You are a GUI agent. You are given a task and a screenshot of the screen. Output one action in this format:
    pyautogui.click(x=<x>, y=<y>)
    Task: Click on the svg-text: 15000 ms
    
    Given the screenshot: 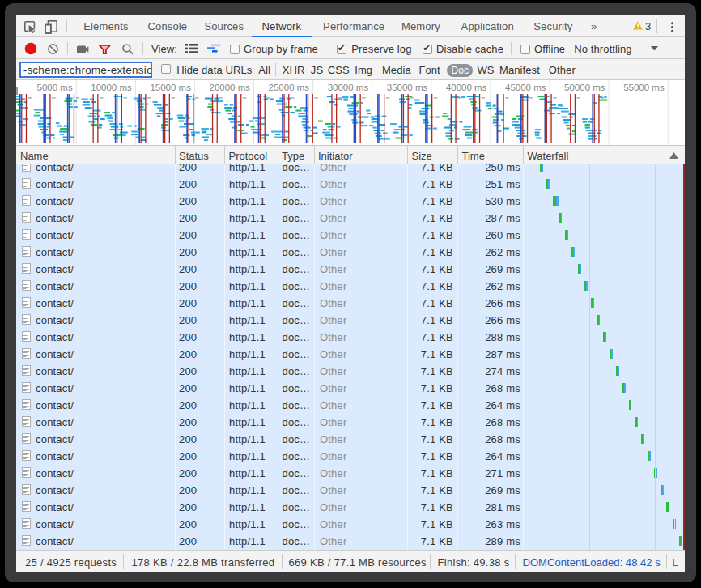 What is the action you would take?
    pyautogui.click(x=170, y=87)
    